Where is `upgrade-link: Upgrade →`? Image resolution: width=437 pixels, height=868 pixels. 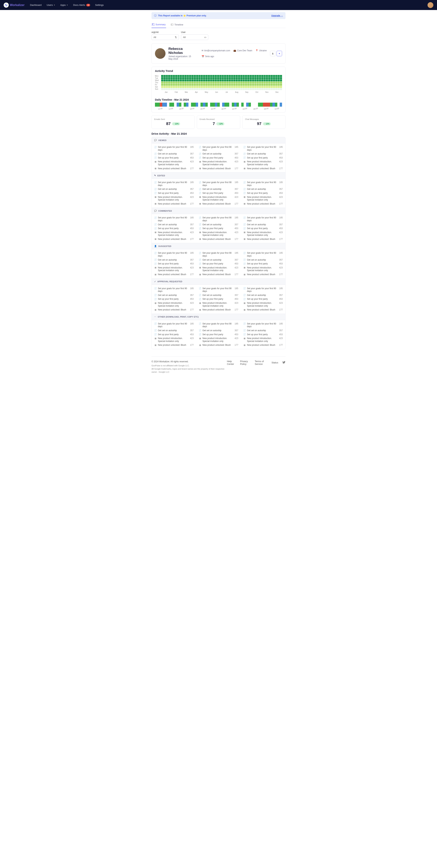 upgrade-link: Upgrade → is located at coordinates (277, 16).